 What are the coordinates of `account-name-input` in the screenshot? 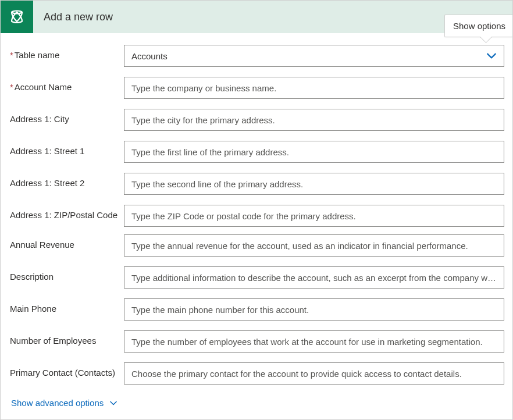 It's located at (314, 88).